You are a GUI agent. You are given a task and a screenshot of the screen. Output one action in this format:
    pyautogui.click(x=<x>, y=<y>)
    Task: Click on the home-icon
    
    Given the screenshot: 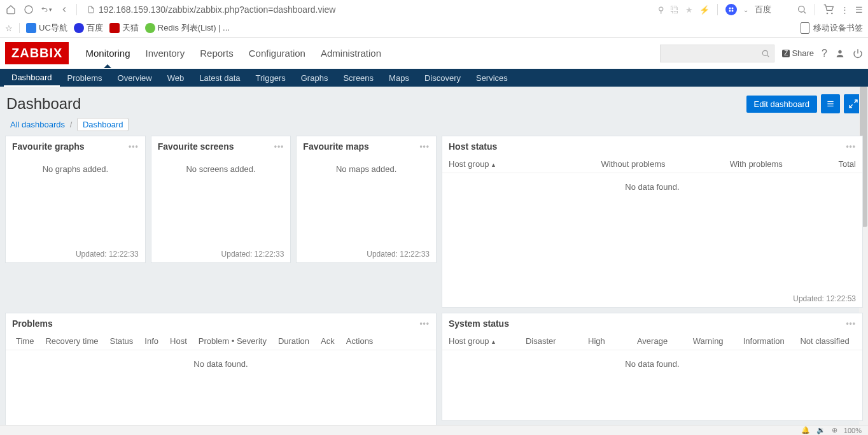 What is the action you would take?
    pyautogui.click(x=11, y=10)
    